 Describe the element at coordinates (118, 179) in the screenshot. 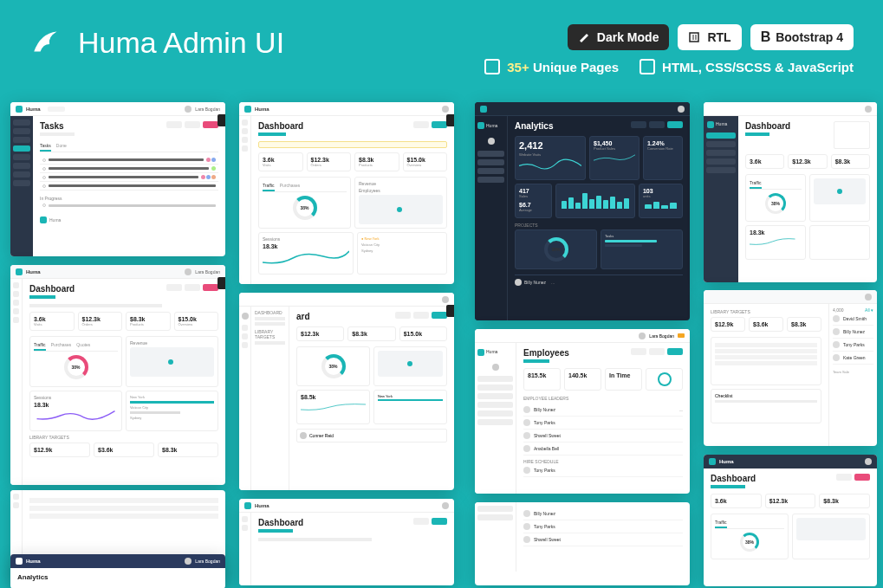

I see `screenshot-tasks: HumaLara Bogdan Tasks TasksDone In Progr…` at that location.